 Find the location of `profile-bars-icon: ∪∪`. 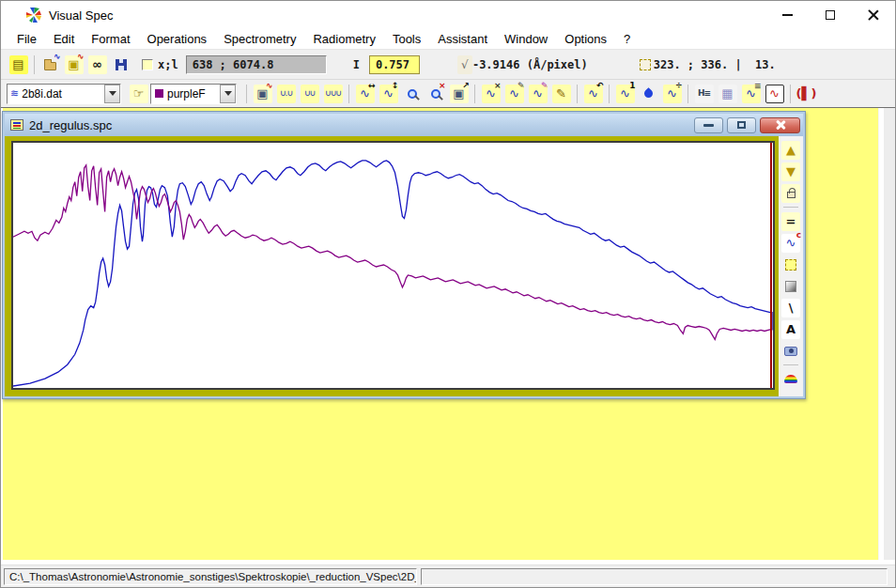

profile-bars-icon: ∪∪ is located at coordinates (310, 94).